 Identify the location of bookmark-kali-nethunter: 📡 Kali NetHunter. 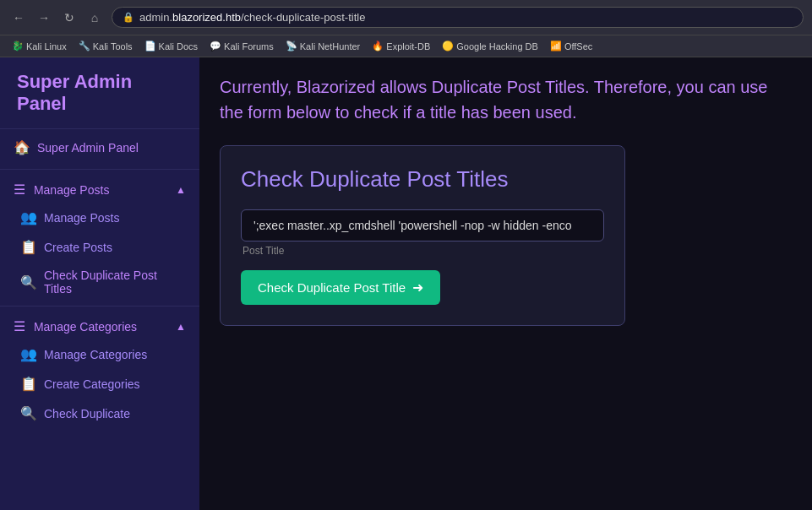
(323, 46).